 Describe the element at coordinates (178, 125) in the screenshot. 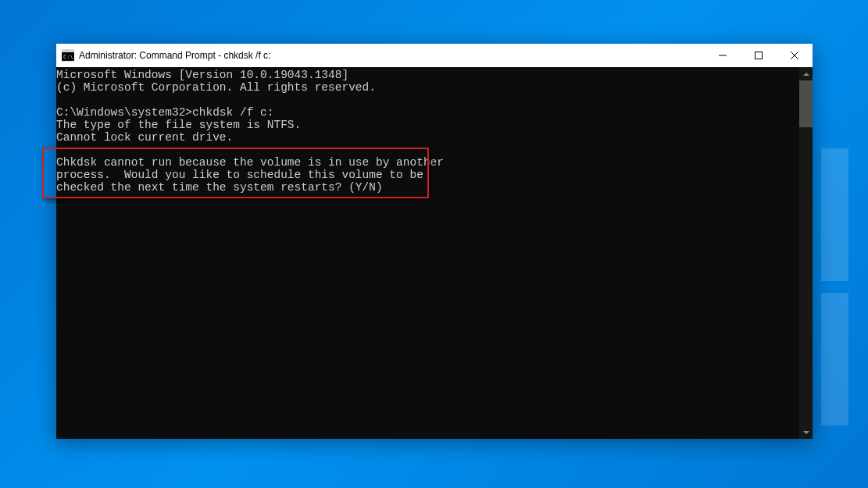

I see `output-line: The type of the file system is NTFS.` at that location.